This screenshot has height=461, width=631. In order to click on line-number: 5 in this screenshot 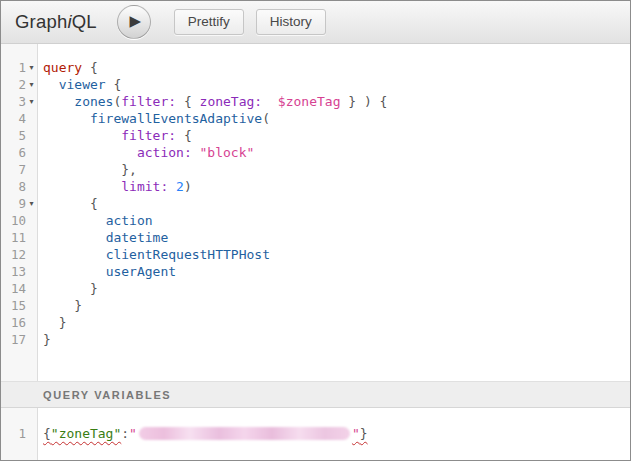, I will do `click(14, 136)`.